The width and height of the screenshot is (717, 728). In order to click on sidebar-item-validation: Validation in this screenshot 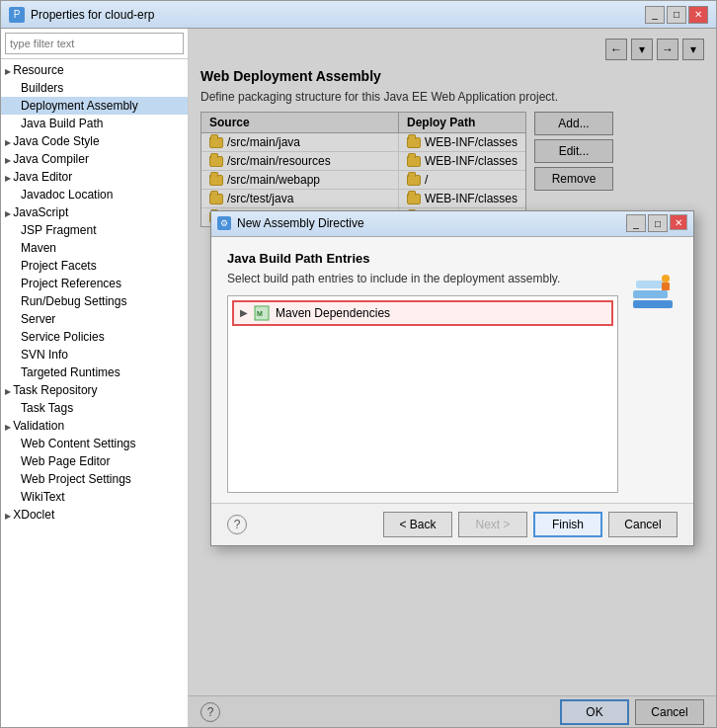, I will do `click(95, 426)`.